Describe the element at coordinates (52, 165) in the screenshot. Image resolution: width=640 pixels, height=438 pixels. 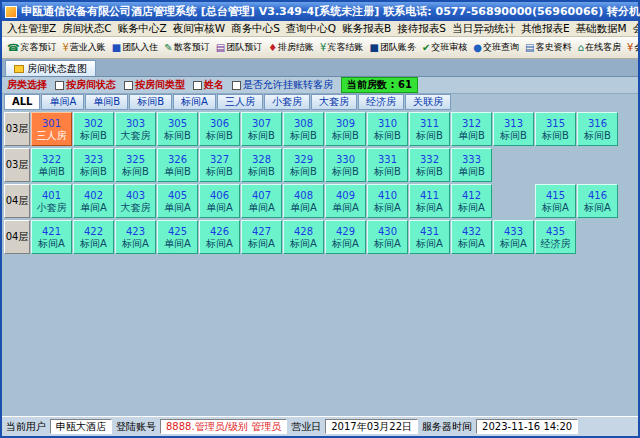
I see `room-cell: 322单间B` at that location.